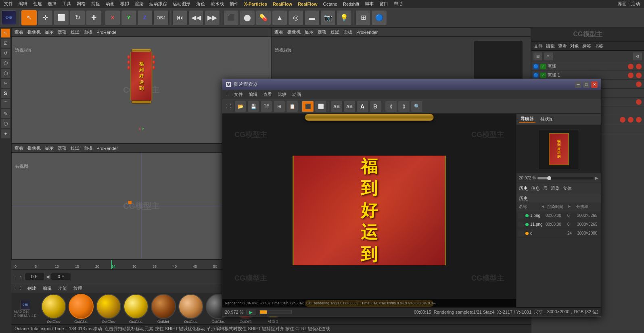 This screenshot has height=333, width=644. What do you see at coordinates (163, 309) in the screenshot?
I see `material-item-4: OctMet` at bounding box center [163, 309].